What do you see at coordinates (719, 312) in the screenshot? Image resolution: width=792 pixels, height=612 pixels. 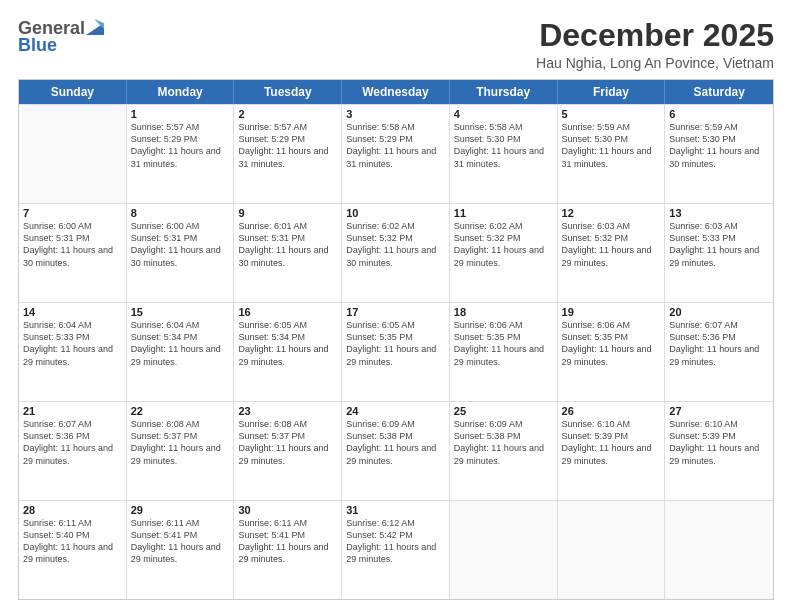 I see `day-number: 20` at bounding box center [719, 312].